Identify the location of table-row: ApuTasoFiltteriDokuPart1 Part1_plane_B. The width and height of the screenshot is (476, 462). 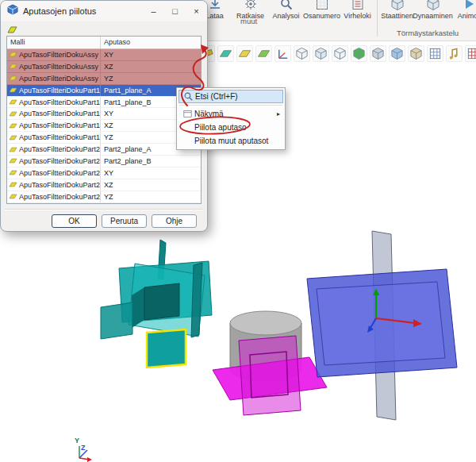
(104, 103).